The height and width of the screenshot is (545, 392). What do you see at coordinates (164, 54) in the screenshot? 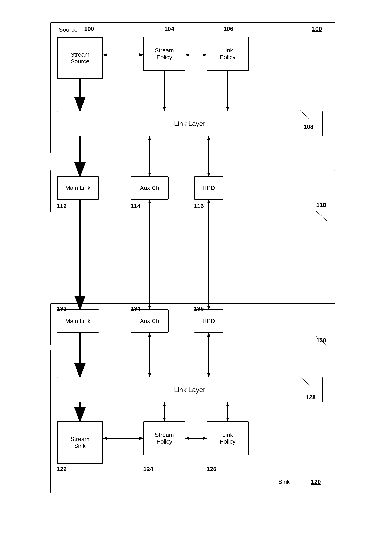
I see `stream-policy-top-label: StreamPolicy` at bounding box center [164, 54].